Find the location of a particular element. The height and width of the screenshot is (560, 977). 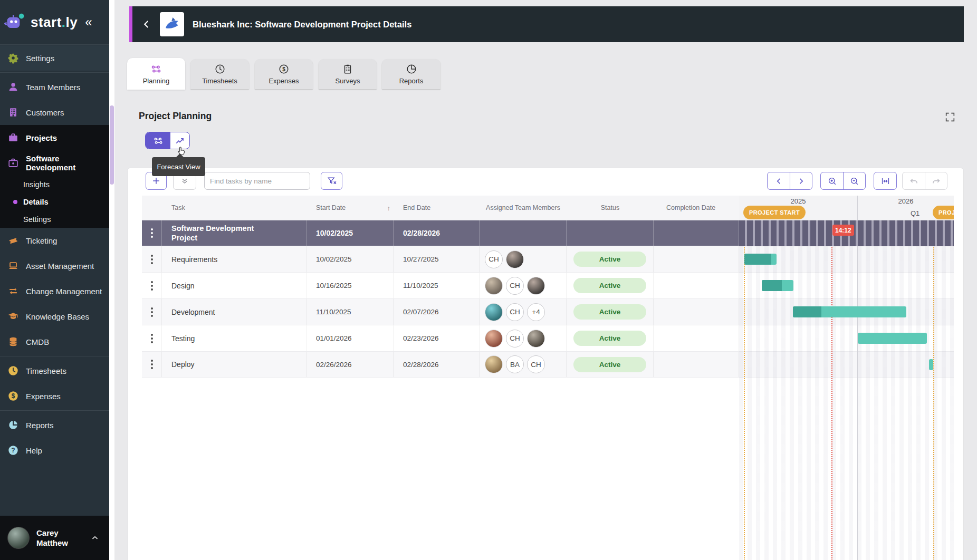

sidebar-item-team-members: Team Members is located at coordinates (55, 87).